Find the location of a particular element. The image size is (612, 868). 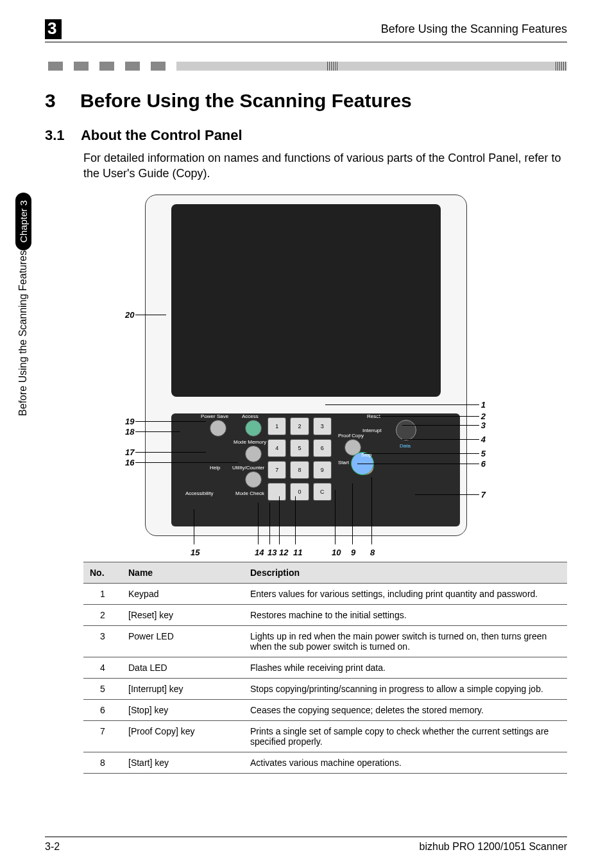

table-row: 8 [Start] key Activates various machine … is located at coordinates (325, 763).